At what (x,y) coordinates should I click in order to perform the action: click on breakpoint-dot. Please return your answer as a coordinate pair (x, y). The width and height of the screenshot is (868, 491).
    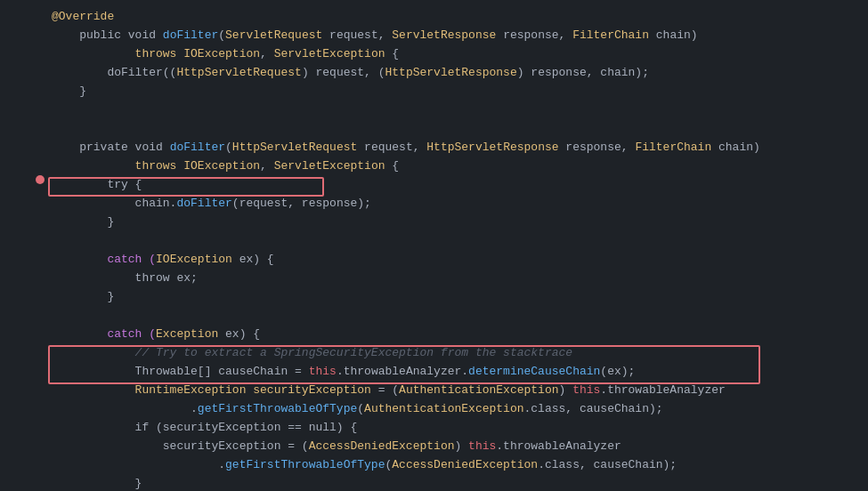
    Looking at the image, I should click on (40, 180).